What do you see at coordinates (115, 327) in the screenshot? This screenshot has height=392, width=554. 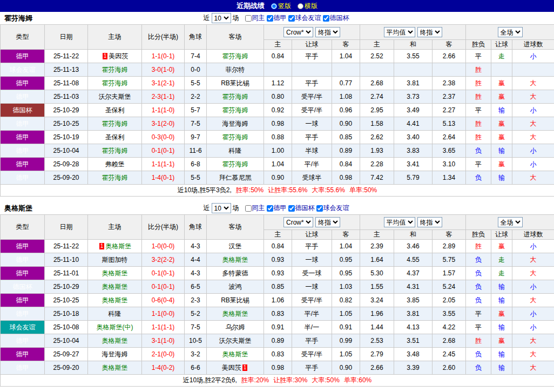 I see `home-team-name: 奥格斯堡(中)` at bounding box center [115, 327].